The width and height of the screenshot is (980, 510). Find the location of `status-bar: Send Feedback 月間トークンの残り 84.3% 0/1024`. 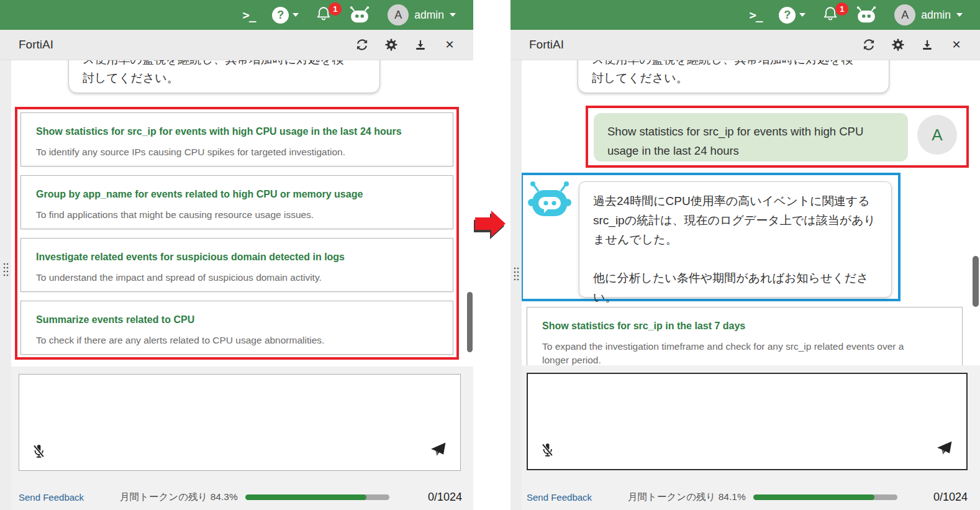

status-bar: Send Feedback 月間トークンの残り 84.3% 0/1024 is located at coordinates (240, 497).